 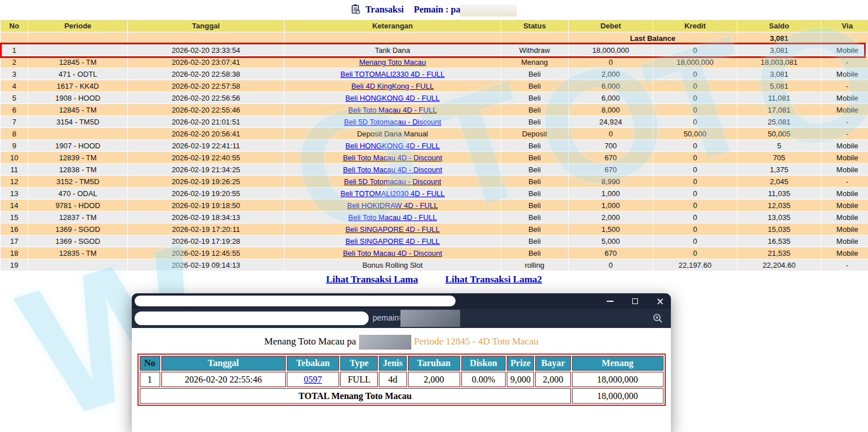 What do you see at coordinates (78, 98) in the screenshot?
I see `cell-periode: 1908 - HOOD` at bounding box center [78, 98].